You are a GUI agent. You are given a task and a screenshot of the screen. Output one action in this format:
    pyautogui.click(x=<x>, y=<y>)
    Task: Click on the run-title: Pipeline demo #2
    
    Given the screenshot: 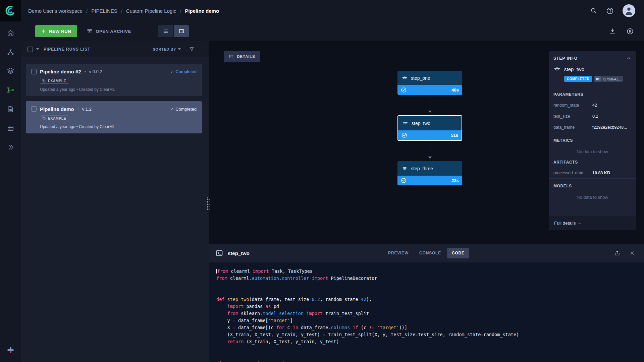 What is the action you would take?
    pyautogui.click(x=60, y=72)
    